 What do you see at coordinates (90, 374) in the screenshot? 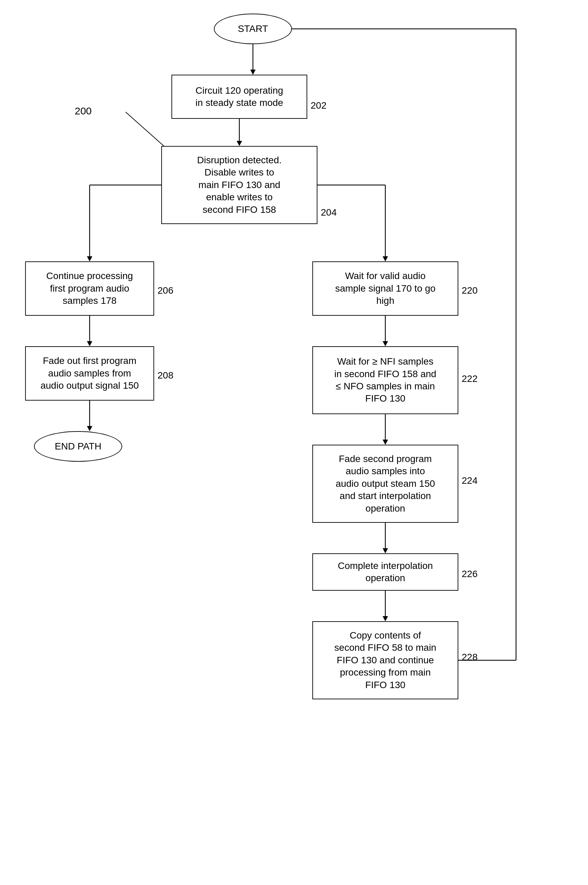
I see `box-208: Fade out first programaudio samples from…` at bounding box center [90, 374].